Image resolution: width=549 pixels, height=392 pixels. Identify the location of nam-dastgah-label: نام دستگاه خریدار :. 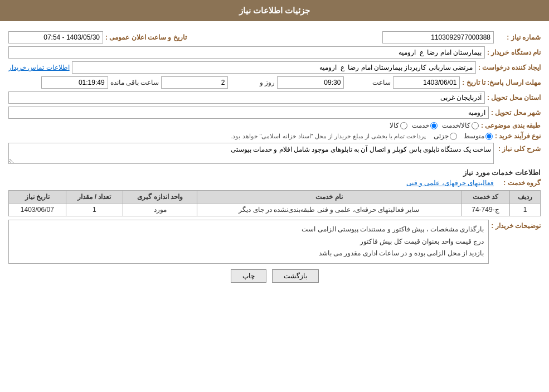
(514, 52).